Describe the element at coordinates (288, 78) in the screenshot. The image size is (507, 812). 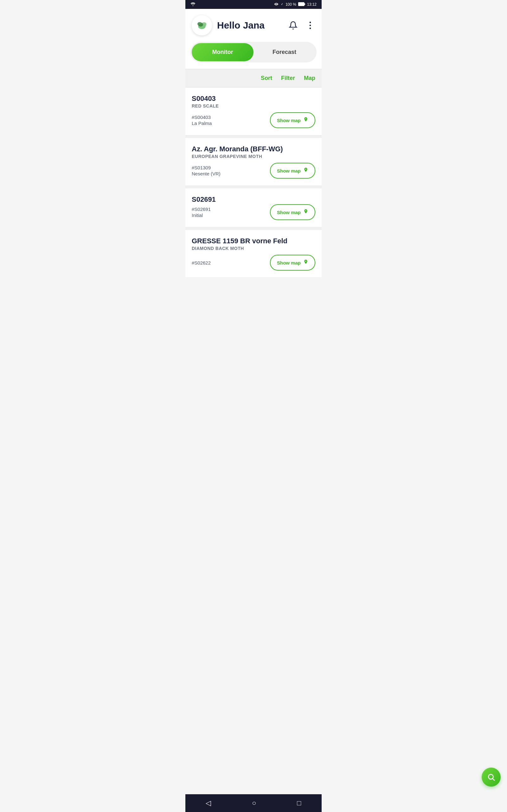
I see `filter-button: Filter` at that location.